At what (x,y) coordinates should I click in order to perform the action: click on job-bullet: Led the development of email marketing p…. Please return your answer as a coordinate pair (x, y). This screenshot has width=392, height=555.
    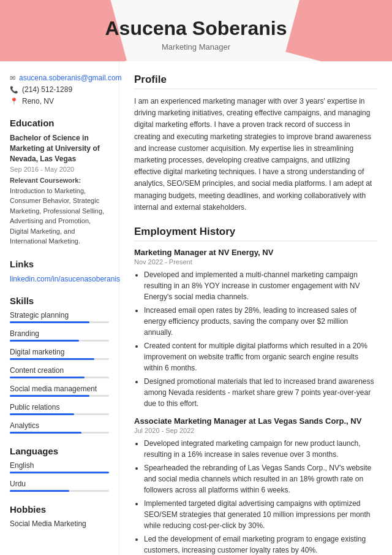
    Looking at the image, I should click on (261, 545).